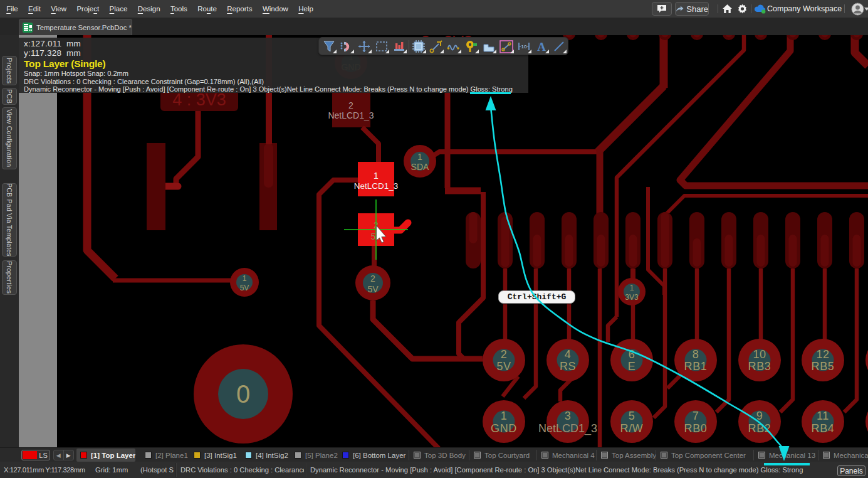  What do you see at coordinates (568, 366) in the screenshot?
I see `svg-text: RS` at bounding box center [568, 366].